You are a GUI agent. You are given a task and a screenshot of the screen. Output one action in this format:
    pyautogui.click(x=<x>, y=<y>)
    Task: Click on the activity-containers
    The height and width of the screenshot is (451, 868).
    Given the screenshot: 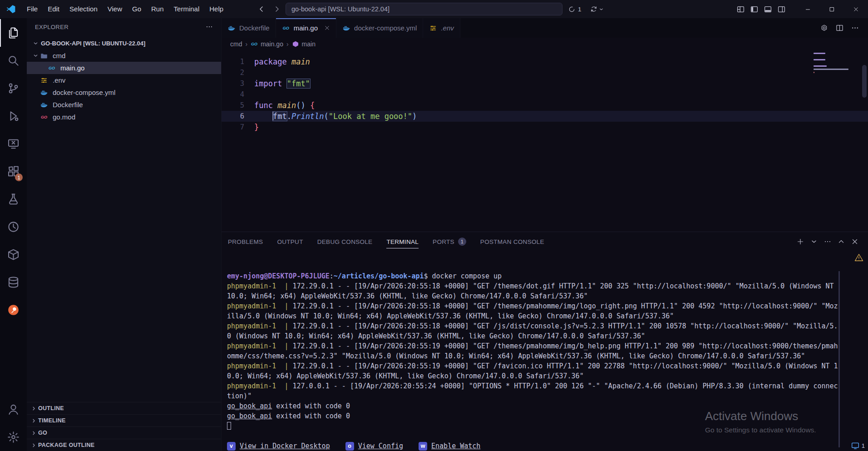 What is the action you would take?
    pyautogui.click(x=14, y=254)
    